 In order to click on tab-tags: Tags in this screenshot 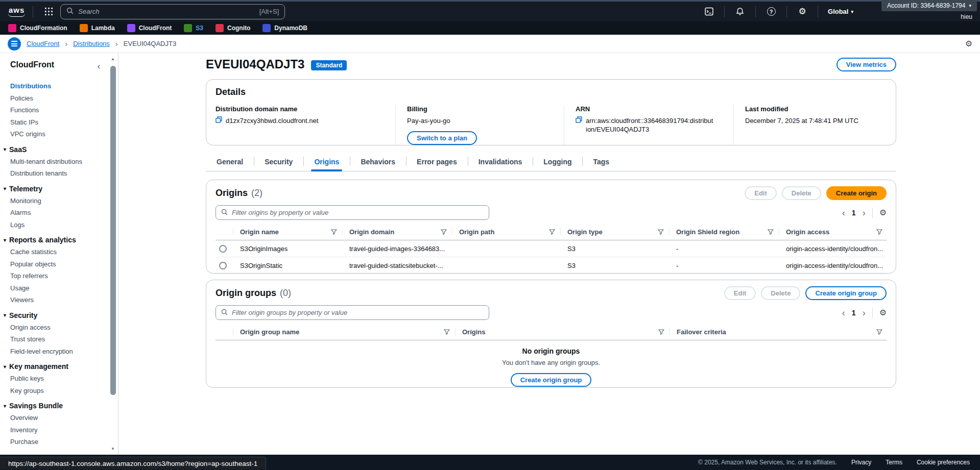, I will do `click(601, 161)`.